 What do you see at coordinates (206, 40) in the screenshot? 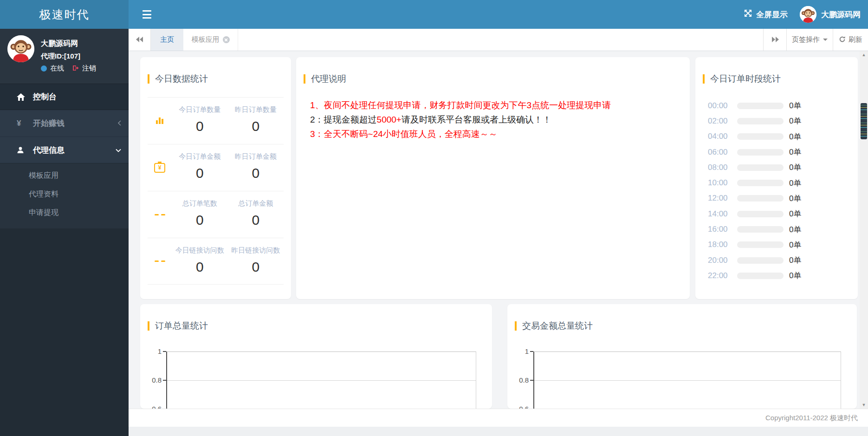
I see `tab-label: 模板应用` at bounding box center [206, 40].